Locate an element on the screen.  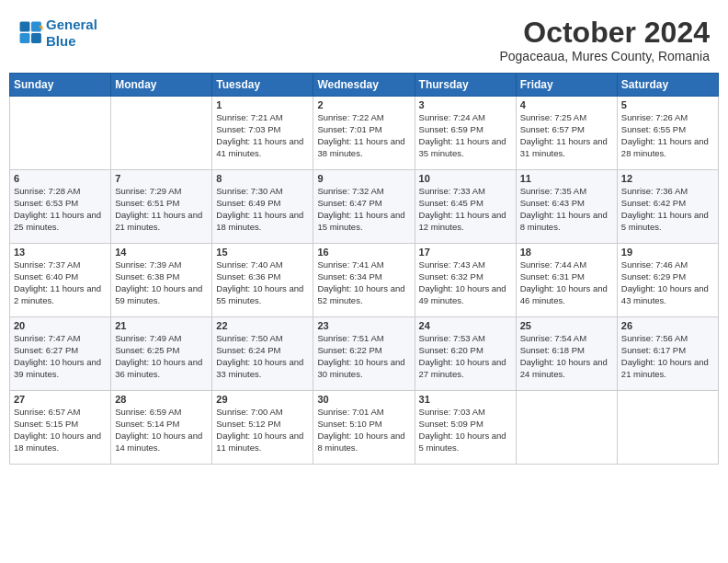
calendar-header-row: SundayMondayTuesdayWednesdayThursdayFrid… is located at coordinates (364, 85).